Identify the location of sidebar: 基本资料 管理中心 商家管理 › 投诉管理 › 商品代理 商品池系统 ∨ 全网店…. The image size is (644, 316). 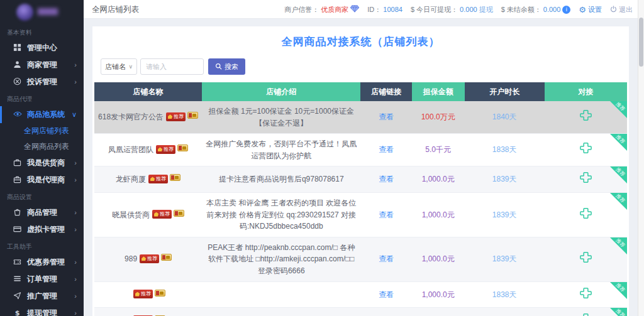
(42, 158).